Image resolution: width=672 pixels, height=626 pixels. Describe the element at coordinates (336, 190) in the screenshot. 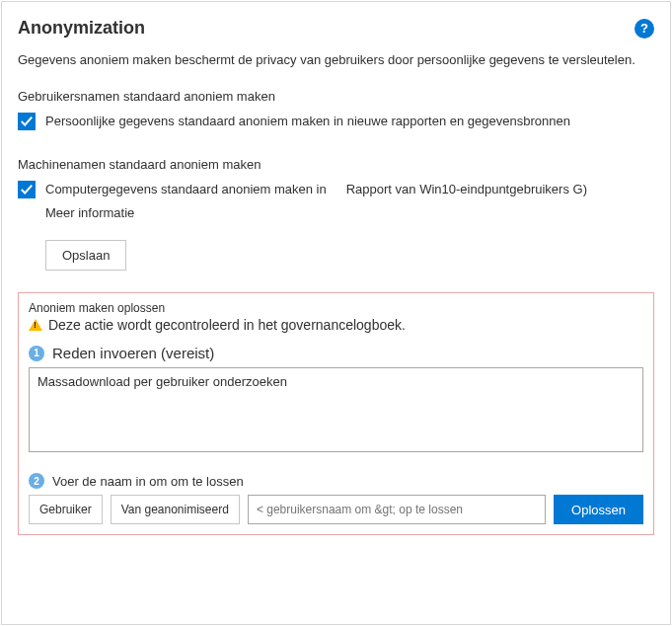

I see `machines-checkbox-row: Computergegevens standaard anoniem maken…` at that location.